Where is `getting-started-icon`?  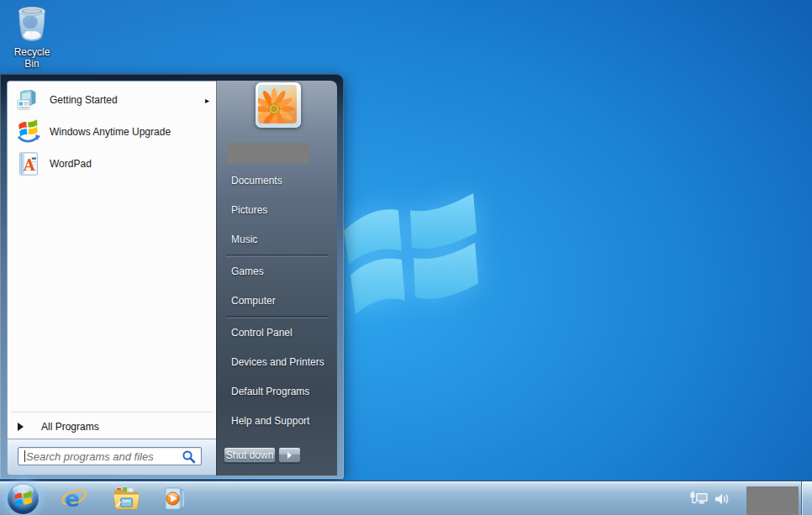
getting-started-icon is located at coordinates (29, 100).